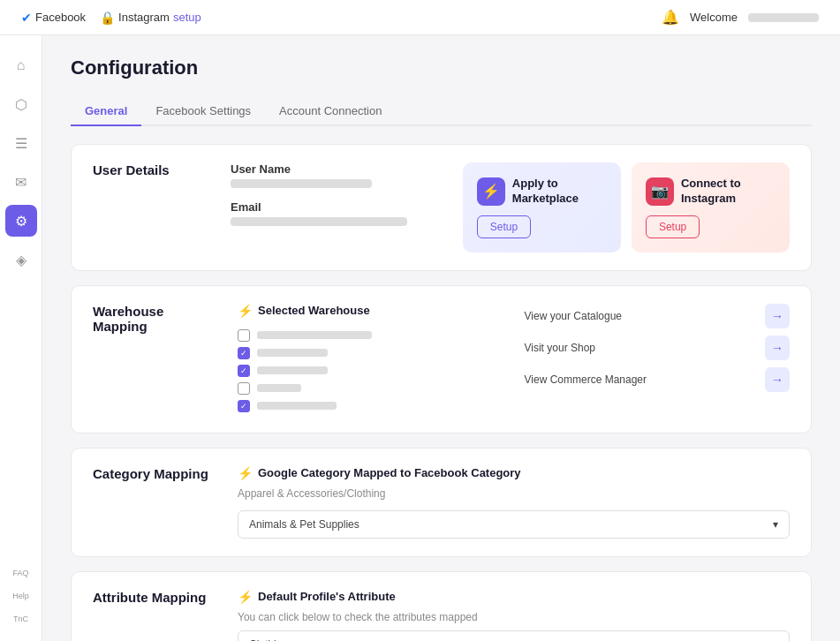  Describe the element at coordinates (514, 473) in the screenshot. I see `google-cat-label: ⚡ Google Category Mapped to Facebook Cat…` at that location.